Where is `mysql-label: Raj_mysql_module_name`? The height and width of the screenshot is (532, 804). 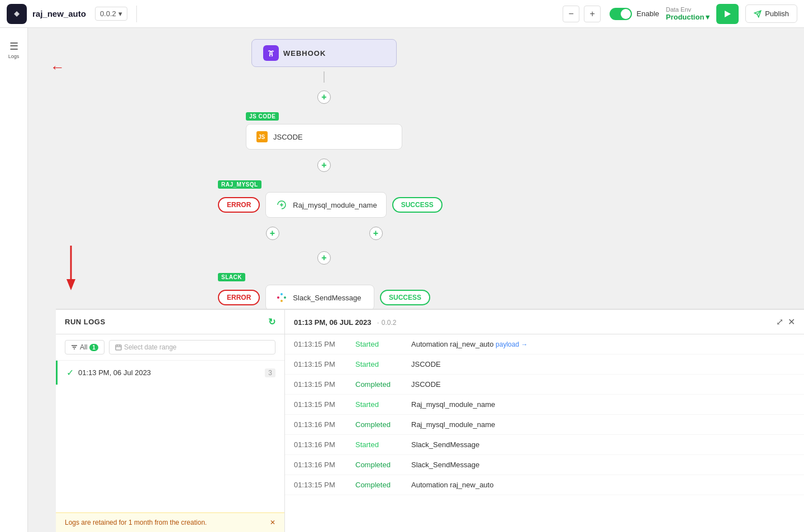
mysql-label: Raj_mysql_module_name is located at coordinates (335, 205).